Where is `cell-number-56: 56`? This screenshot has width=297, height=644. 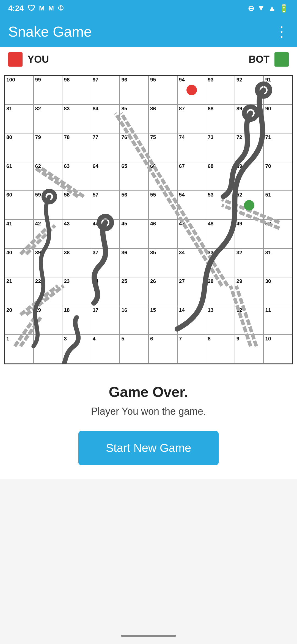 cell-number-56: 56 is located at coordinates (124, 195).